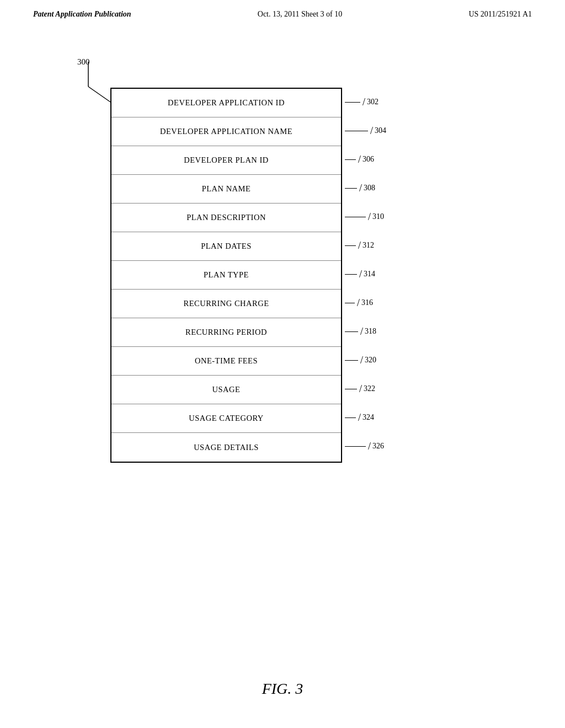 The width and height of the screenshot is (565, 728). I want to click on ref-item: /312, so click(365, 245).